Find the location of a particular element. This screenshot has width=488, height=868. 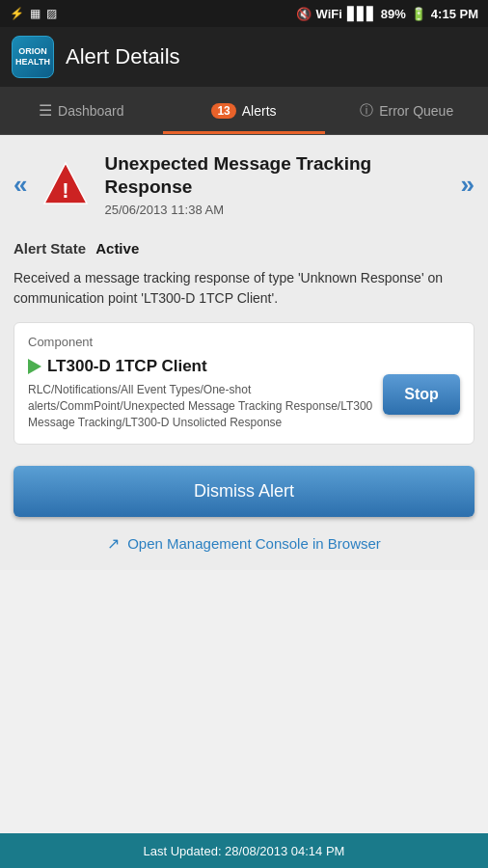

mute-icon: 🔇 is located at coordinates (304, 14).